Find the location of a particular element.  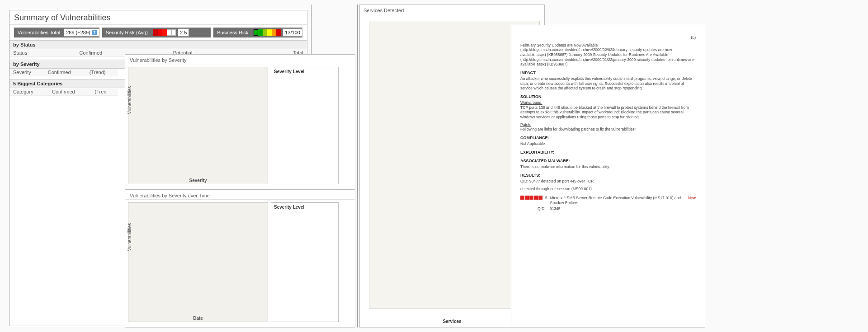

x-axis-label: Severity is located at coordinates (198, 181).